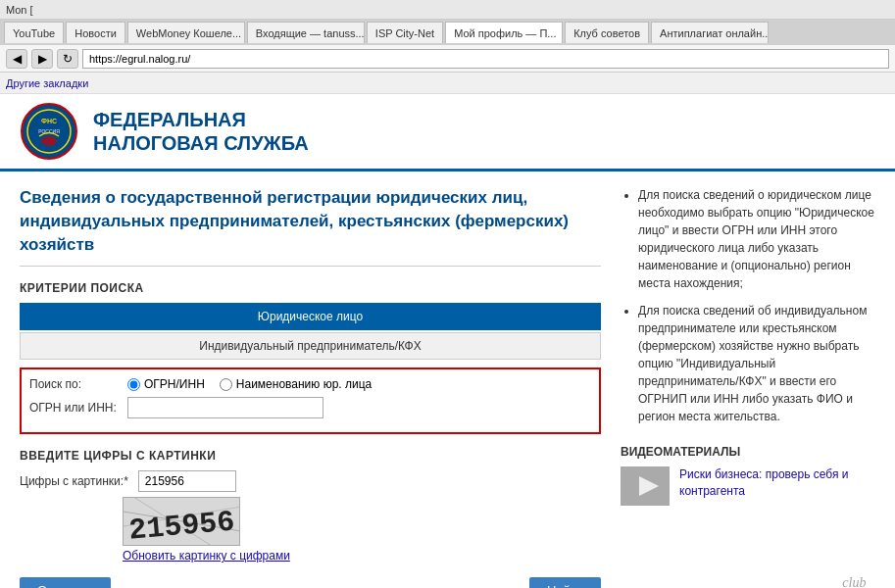 The image size is (895, 588). I want to click on bookmark-other: Другие закладки, so click(47, 83).